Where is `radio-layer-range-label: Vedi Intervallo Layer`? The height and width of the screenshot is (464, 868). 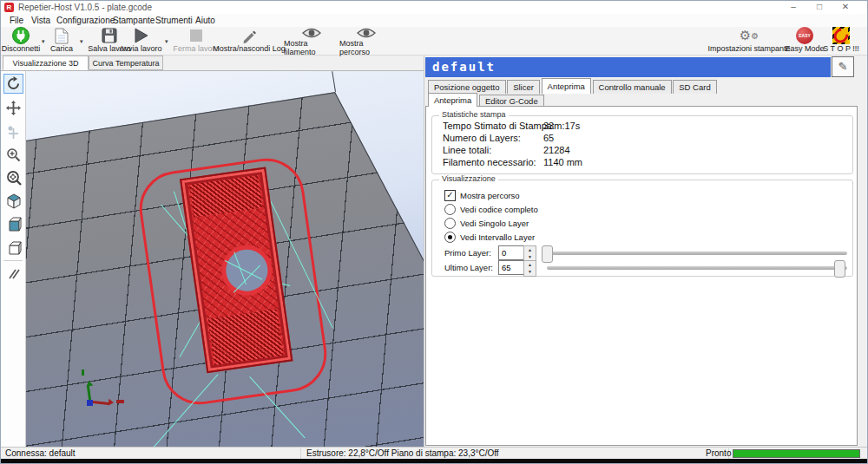 radio-layer-range-label: Vedi Intervallo Layer is located at coordinates (497, 238).